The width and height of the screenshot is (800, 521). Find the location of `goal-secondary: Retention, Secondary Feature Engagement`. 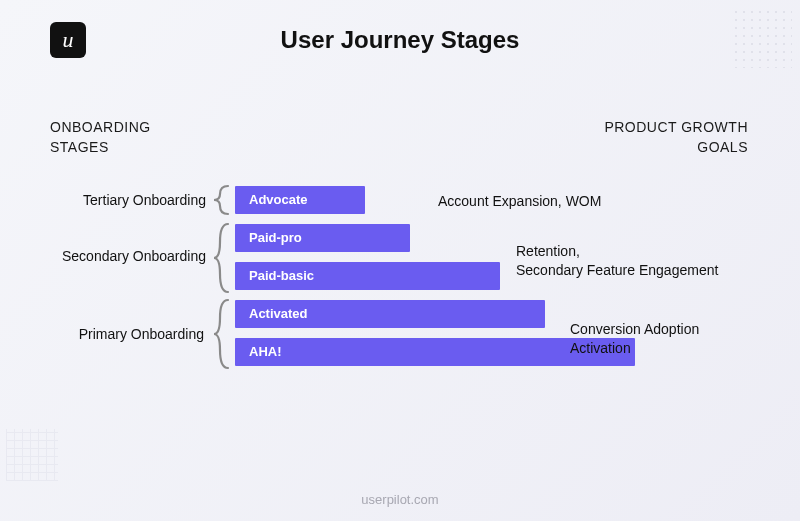

goal-secondary: Retention, Secondary Feature Engagement is located at coordinates (617, 261).